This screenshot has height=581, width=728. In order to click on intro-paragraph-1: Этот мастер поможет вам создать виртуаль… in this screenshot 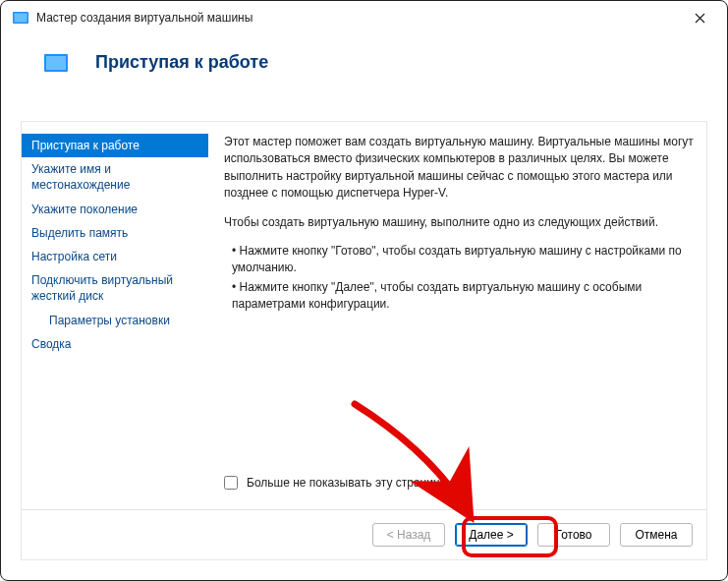, I will do `click(460, 168)`.